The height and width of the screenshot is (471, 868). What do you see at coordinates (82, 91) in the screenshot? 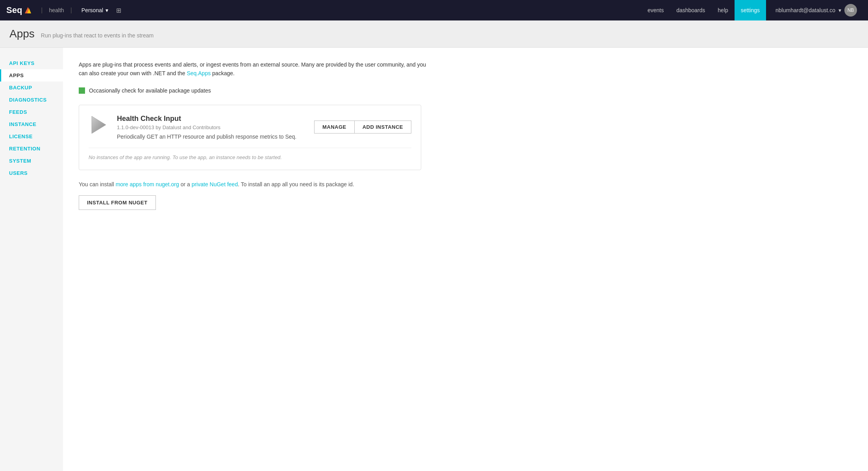
I see `checkbox-updates` at bounding box center [82, 91].